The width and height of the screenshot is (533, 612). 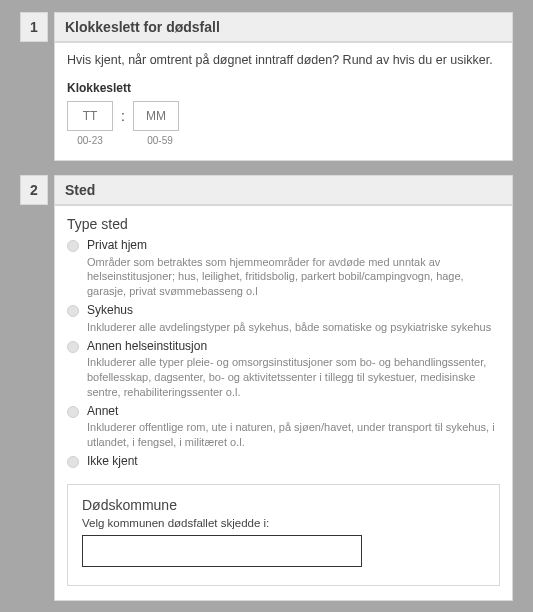 I want to click on option-label: Privat hjem, so click(x=294, y=246).